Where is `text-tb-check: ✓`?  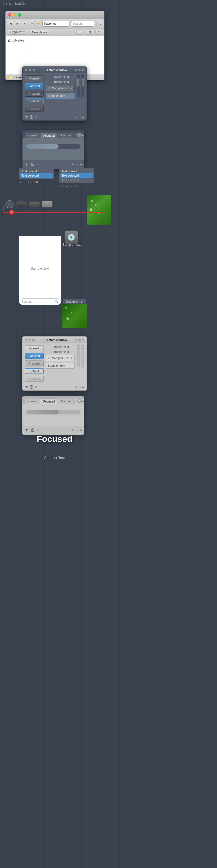 text-tb-check: ✓ is located at coordinates (21, 182).